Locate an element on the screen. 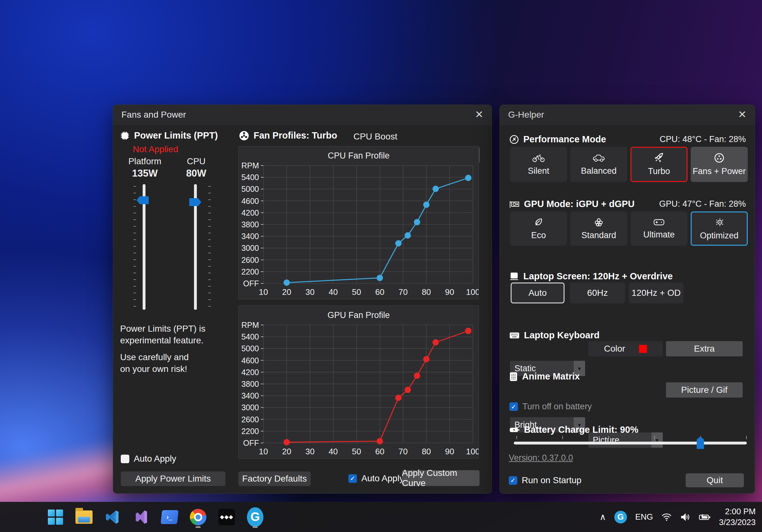 This screenshot has height=532, width=762. battery-slider-track is located at coordinates (630, 443).